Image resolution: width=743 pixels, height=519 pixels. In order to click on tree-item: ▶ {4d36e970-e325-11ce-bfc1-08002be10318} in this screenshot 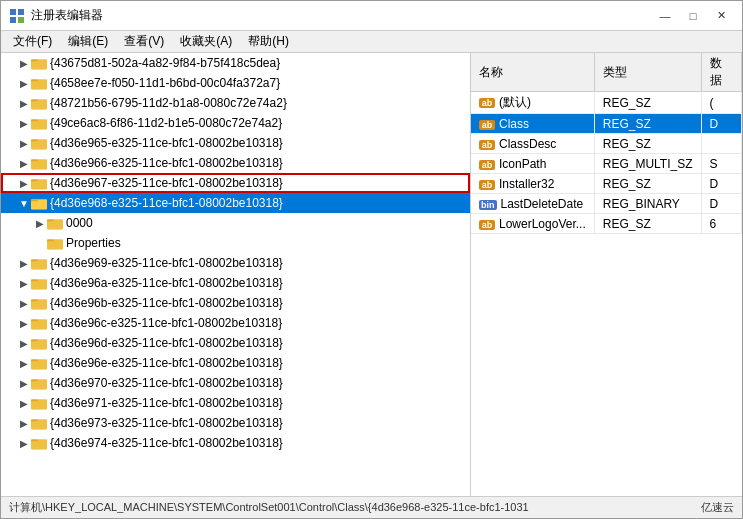, I will do `click(236, 383)`.